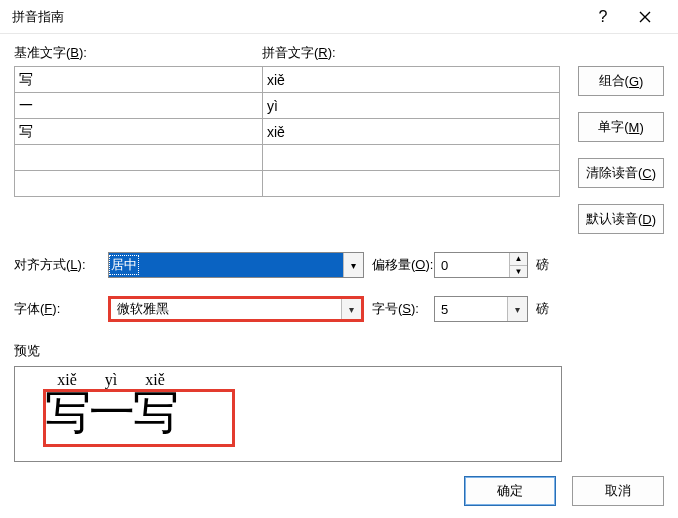  What do you see at coordinates (61, 265) in the screenshot?
I see `align-label: 对齐方式(L):` at bounding box center [61, 265].